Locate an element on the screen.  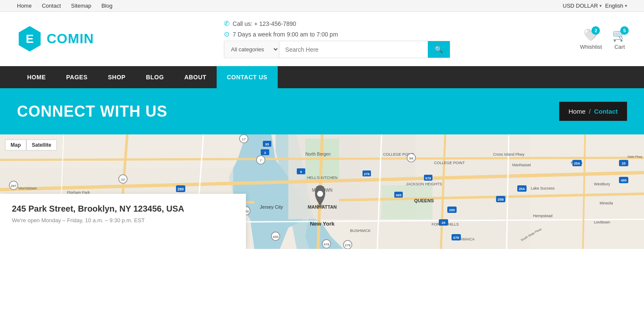
hero-banner: CONNECT WITH US Home / Contact is located at coordinates (322, 111).